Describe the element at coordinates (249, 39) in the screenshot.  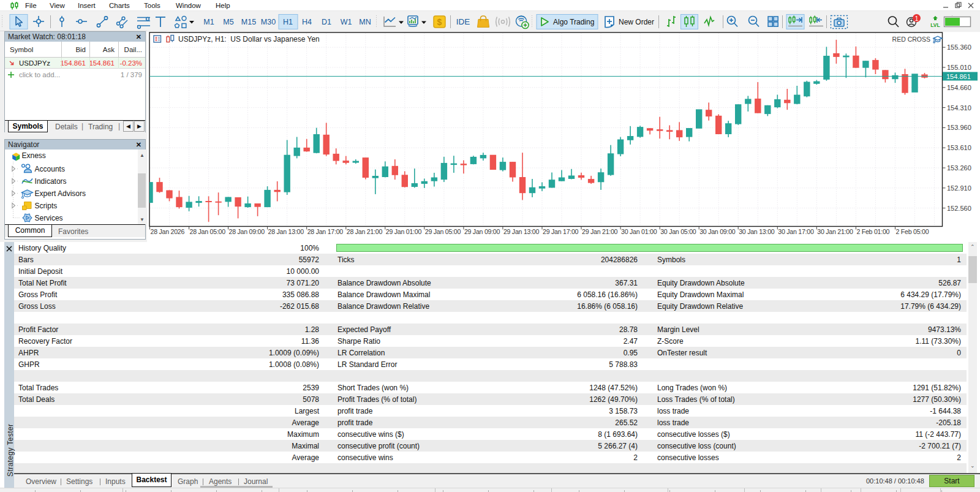
I see `svg-text:USDJPYz, H1: US Dollar vs Jap: USDJPYz, H1: US Dollar vs Japanese Yen` at that location.